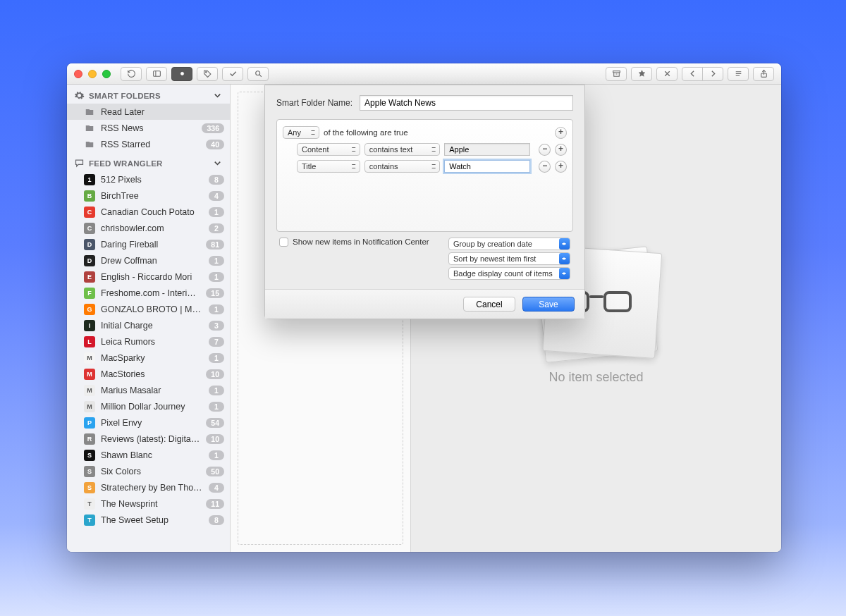 The width and height of the screenshot is (846, 616). I want to click on feed-row: TThe Newsprint11, so click(148, 503).